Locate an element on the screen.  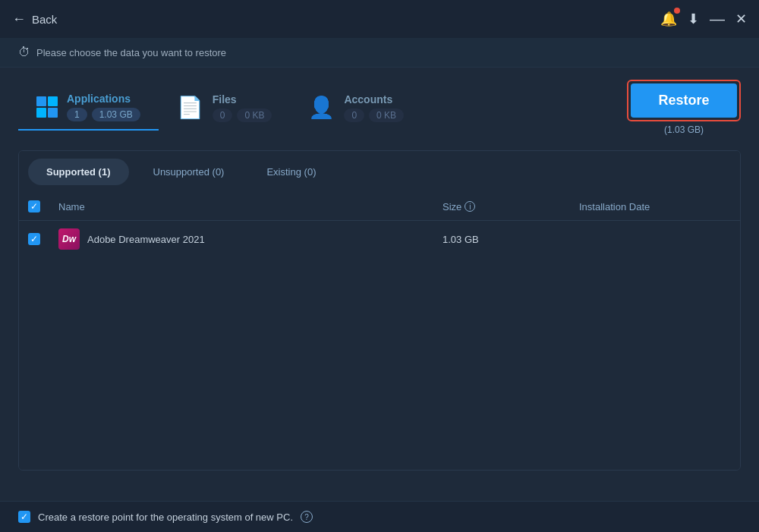
applications-size: 1.03 GB is located at coordinates (116, 115).